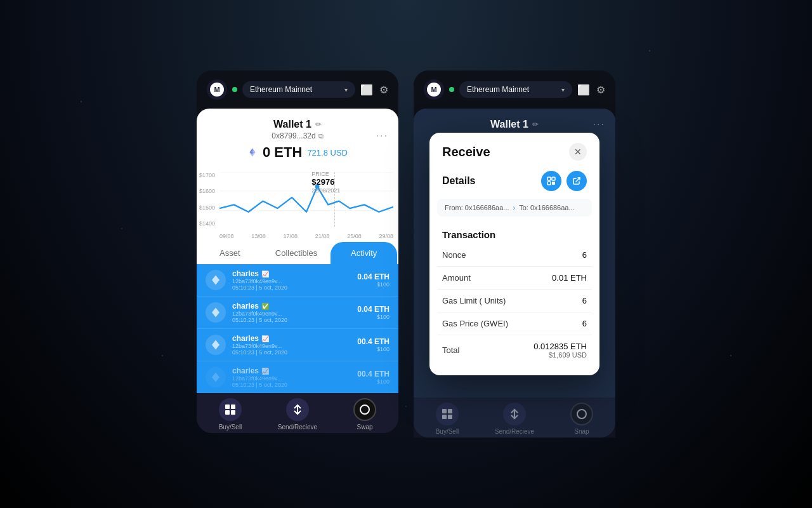 This screenshot has height=508, width=812. I want to click on sendreceive-label-right: Send/Recieve, so click(514, 432).